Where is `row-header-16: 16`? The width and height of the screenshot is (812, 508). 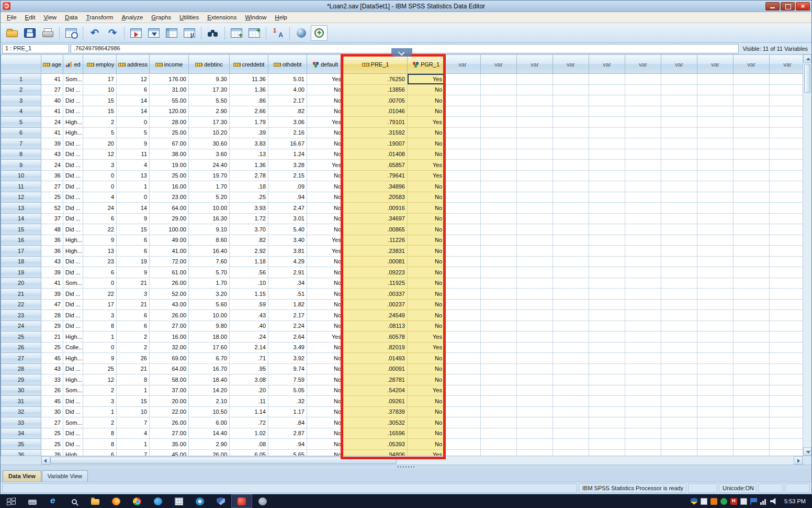
row-header-16: 16 is located at coordinates (21, 241).